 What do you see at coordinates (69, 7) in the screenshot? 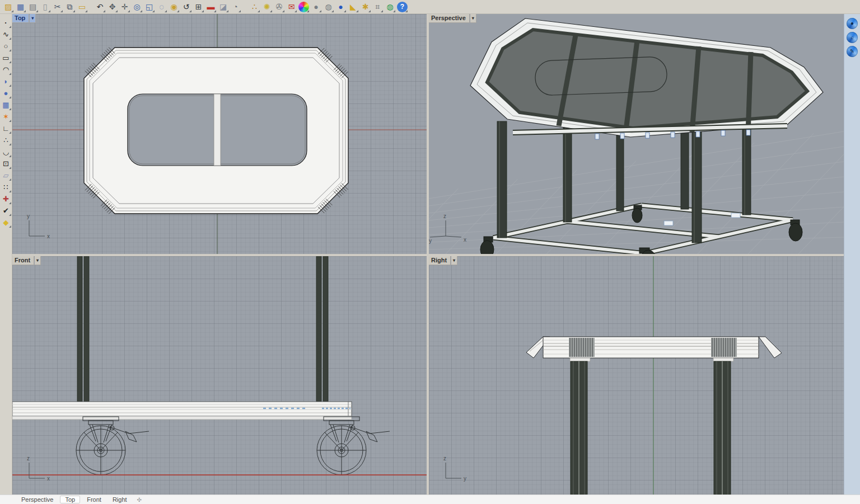
I see `copy-icon: ⧉` at bounding box center [69, 7].